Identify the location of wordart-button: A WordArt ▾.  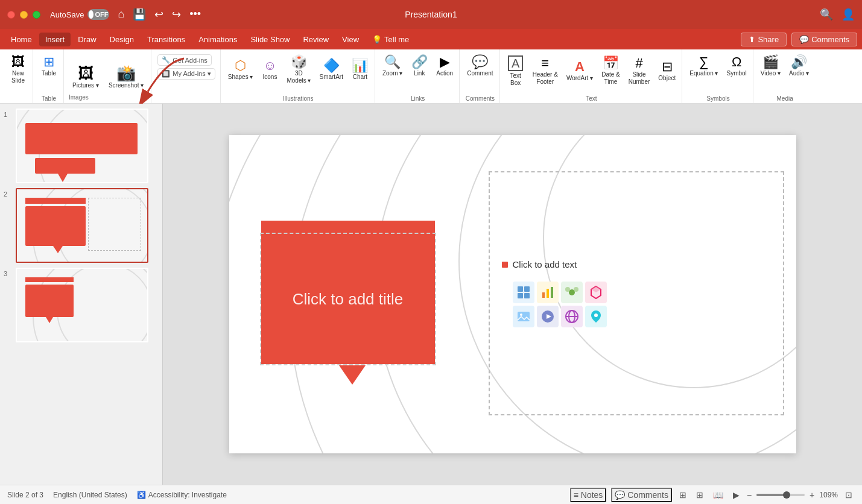
(580, 71).